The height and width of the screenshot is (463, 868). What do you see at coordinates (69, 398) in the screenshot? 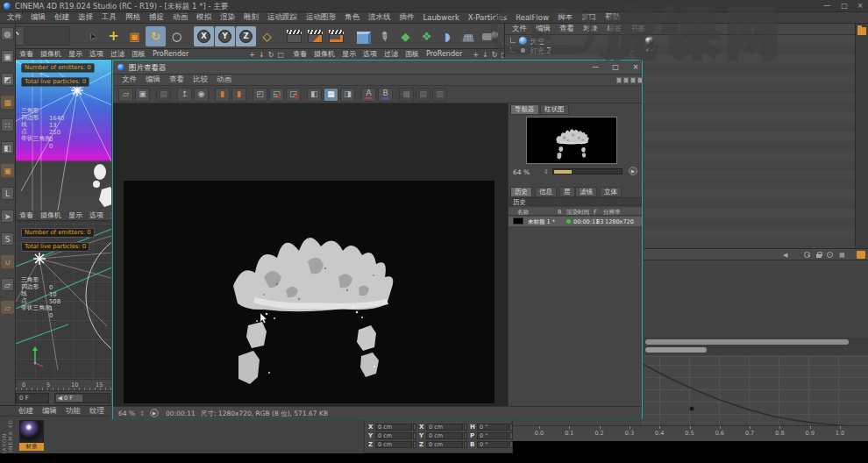
I see `frame-slider-handle: ◀ 0 F` at bounding box center [69, 398].